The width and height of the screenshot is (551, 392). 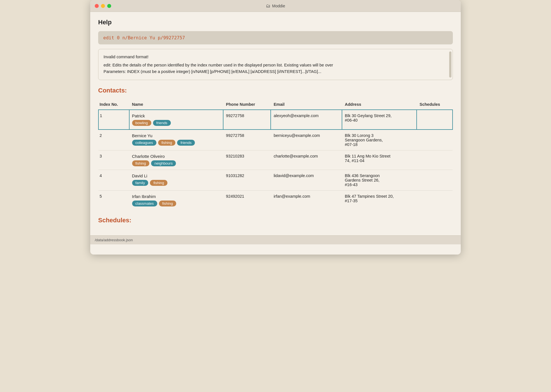 I want to click on cell-name: Irfan Ibrahimclassmatesfishing, so click(x=176, y=200).